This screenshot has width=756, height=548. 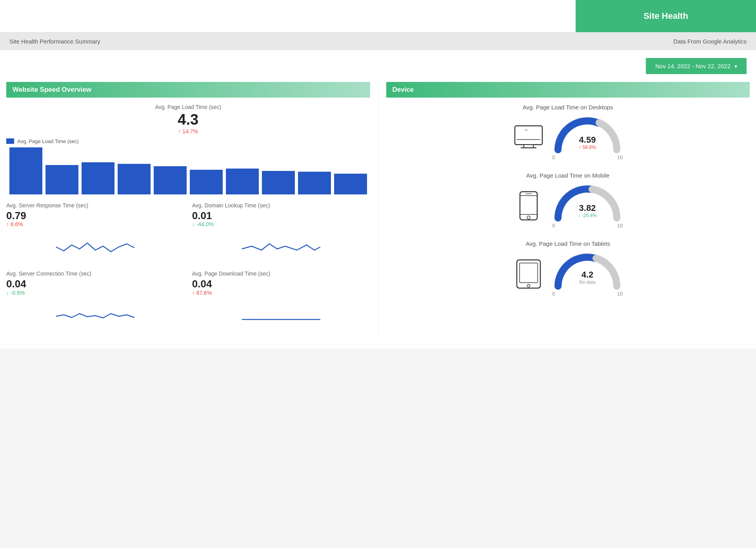 What do you see at coordinates (529, 274) in the screenshot?
I see `tablet-icon` at bounding box center [529, 274].